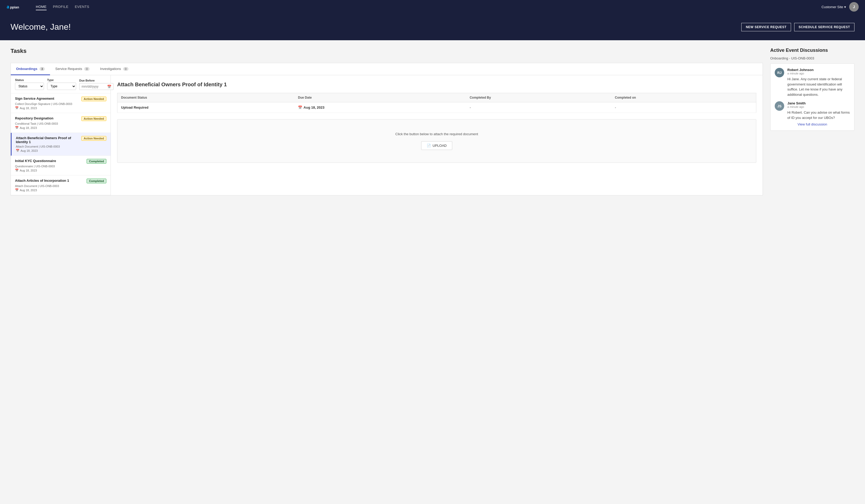 Image resolution: width=865 pixels, height=504 pixels. What do you see at coordinates (82, 7) in the screenshot?
I see `nav-events: EVENTS` at bounding box center [82, 7].